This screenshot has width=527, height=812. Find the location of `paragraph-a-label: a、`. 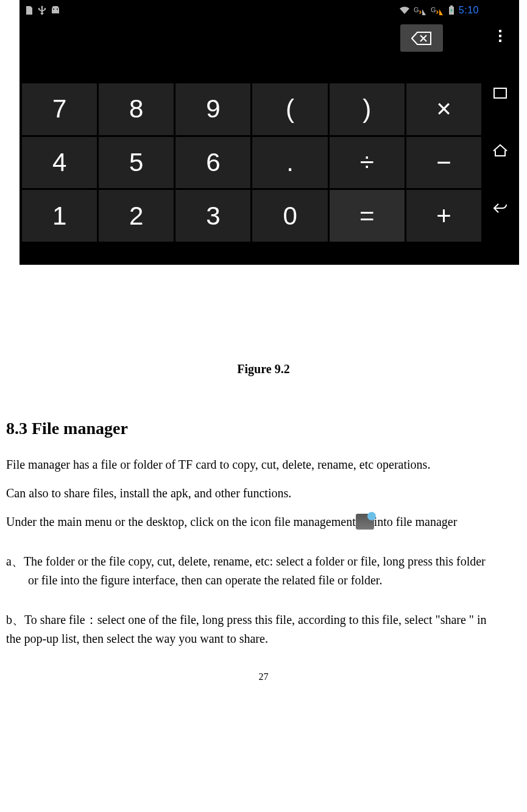

paragraph-a-label: a、 is located at coordinates (15, 561).